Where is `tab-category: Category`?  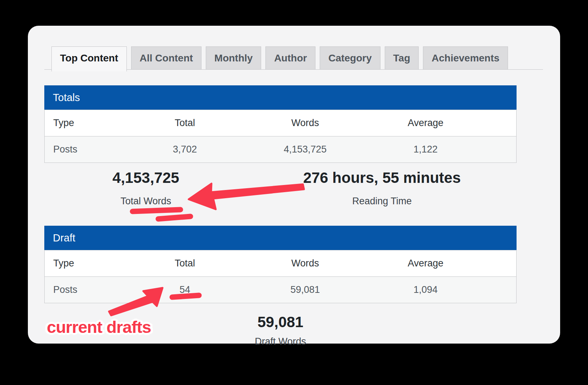
tab-category: Category is located at coordinates (350, 58).